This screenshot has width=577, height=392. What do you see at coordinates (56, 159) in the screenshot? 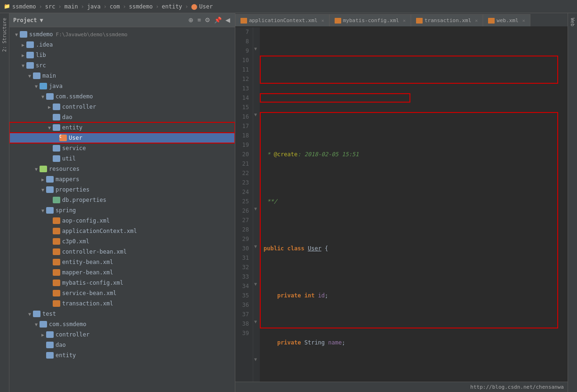
I see `util-icon` at bounding box center [56, 159].